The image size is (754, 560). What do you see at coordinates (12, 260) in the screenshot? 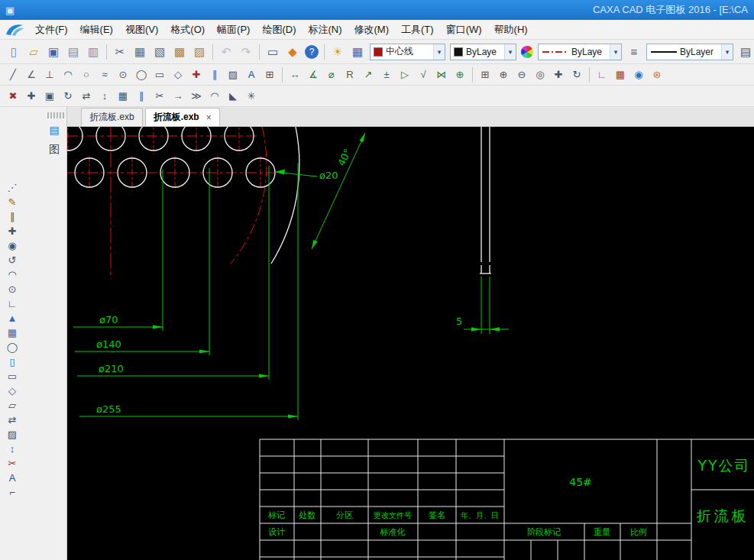
I see `rotate-tool-icon: ↺` at bounding box center [12, 260].